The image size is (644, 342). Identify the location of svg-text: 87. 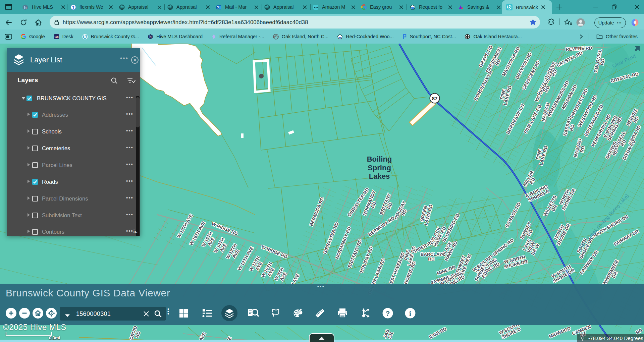
(435, 99).